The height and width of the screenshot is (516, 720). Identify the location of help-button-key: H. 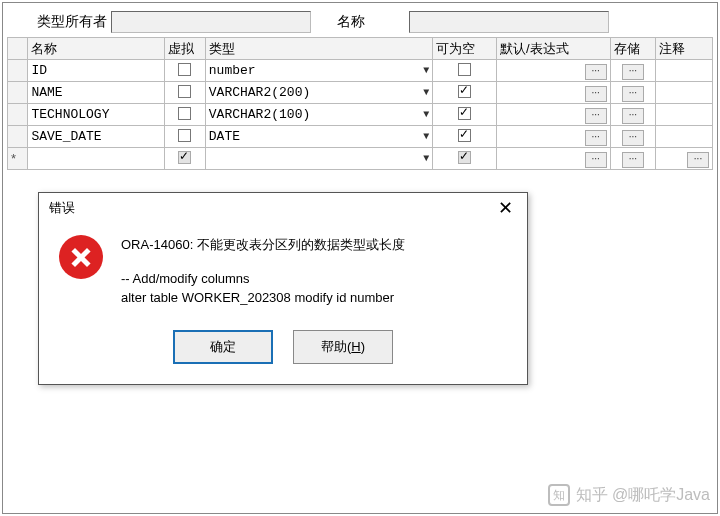
(356, 346).